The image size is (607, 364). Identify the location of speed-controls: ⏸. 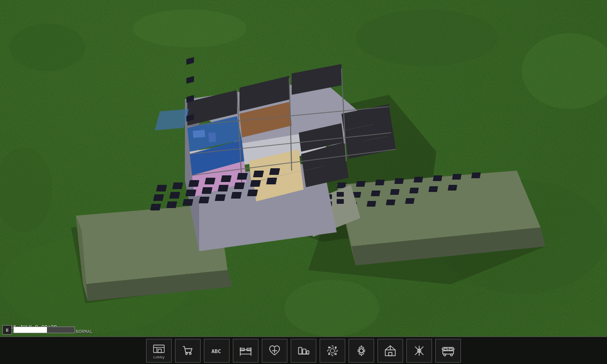
(39, 330).